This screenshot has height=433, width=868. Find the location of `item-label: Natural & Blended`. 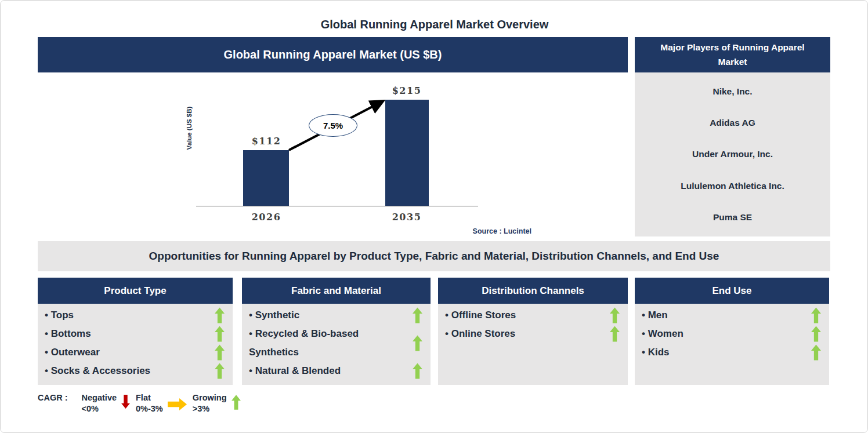

item-label: Natural & Blended is located at coordinates (295, 371).